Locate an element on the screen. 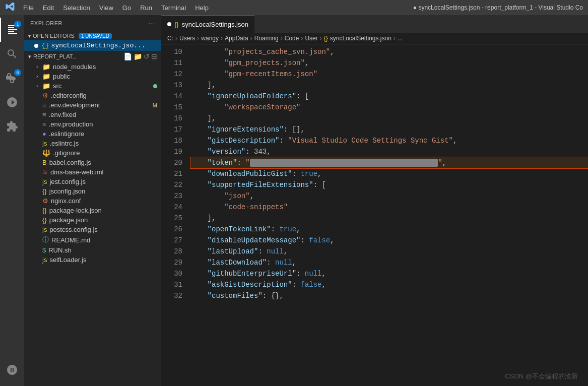  eslint-icon: ● is located at coordinates (44, 134).